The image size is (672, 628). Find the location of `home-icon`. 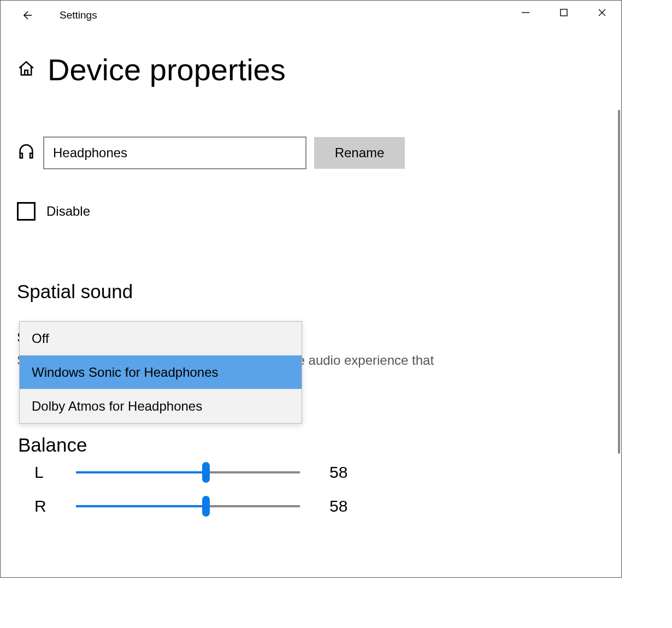

home-icon is located at coordinates (26, 70).